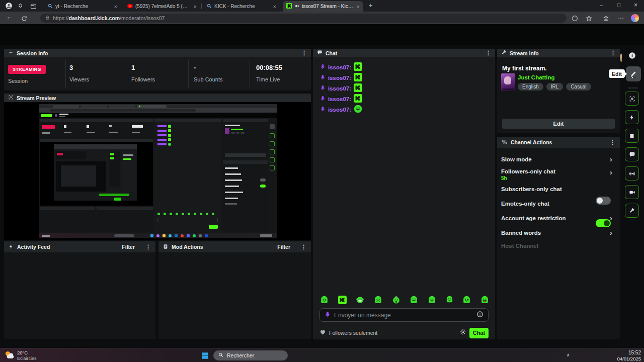 The image size is (644, 362). What do you see at coordinates (629, 356) in the screenshot?
I see `clock-widget: 15:52 04/01/2025` at bounding box center [629, 356].